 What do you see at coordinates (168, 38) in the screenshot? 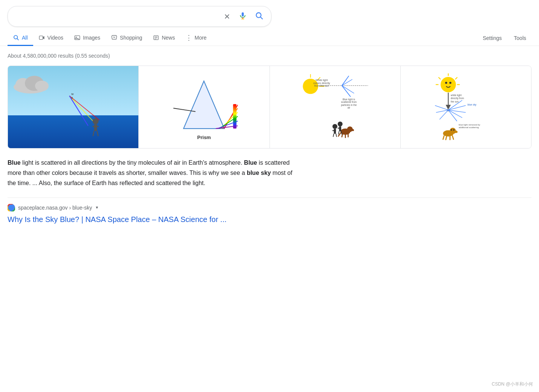
I see `tab-news-label: News` at bounding box center [168, 38].